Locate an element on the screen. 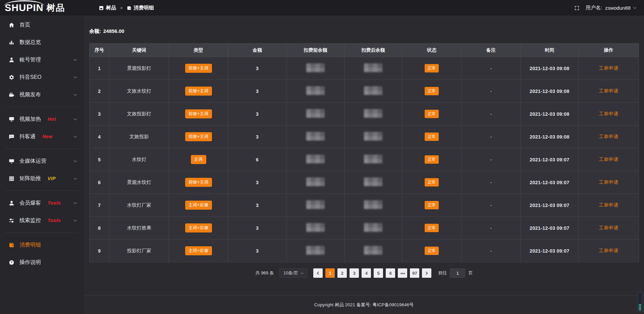 The height and width of the screenshot is (314, 644). cell-balance-before is located at coordinates (316, 251).